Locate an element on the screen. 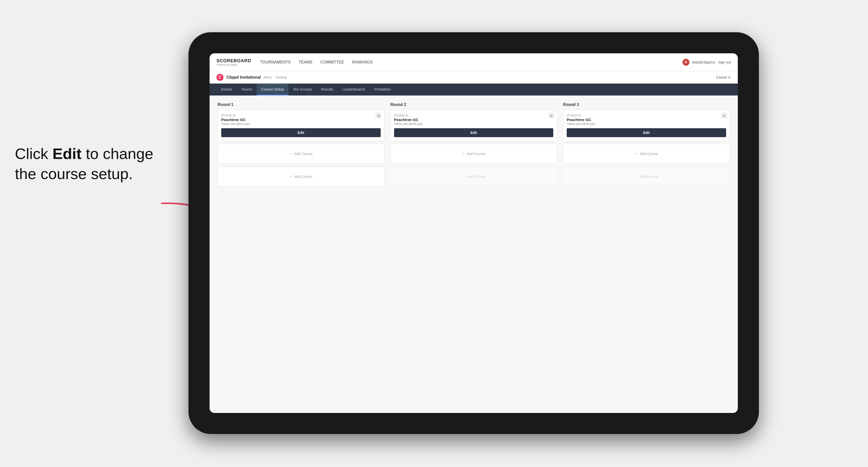  tournament-gender: (Men) is located at coordinates (268, 77).